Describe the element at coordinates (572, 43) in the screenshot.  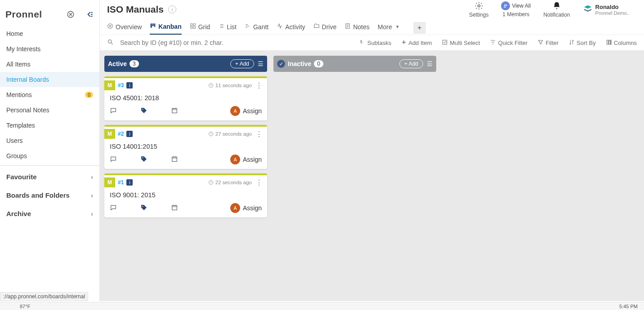
I see `sort-by-icon` at that location.